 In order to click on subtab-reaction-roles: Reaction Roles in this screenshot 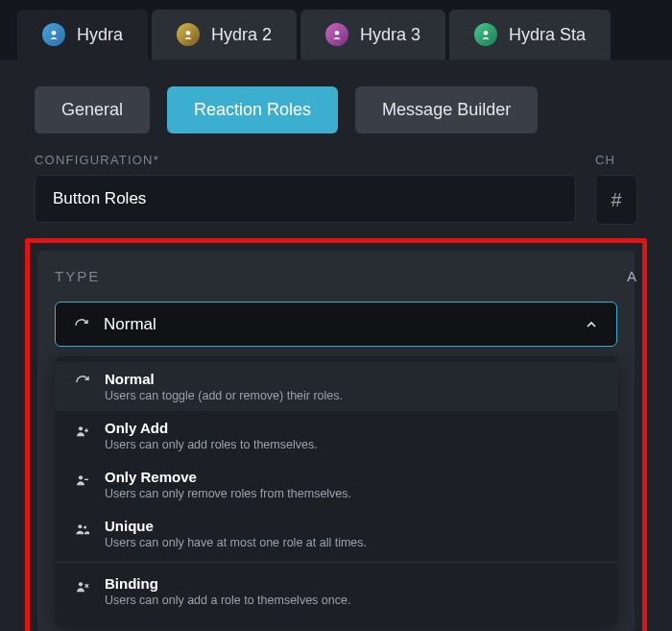, I will do `click(252, 109)`.